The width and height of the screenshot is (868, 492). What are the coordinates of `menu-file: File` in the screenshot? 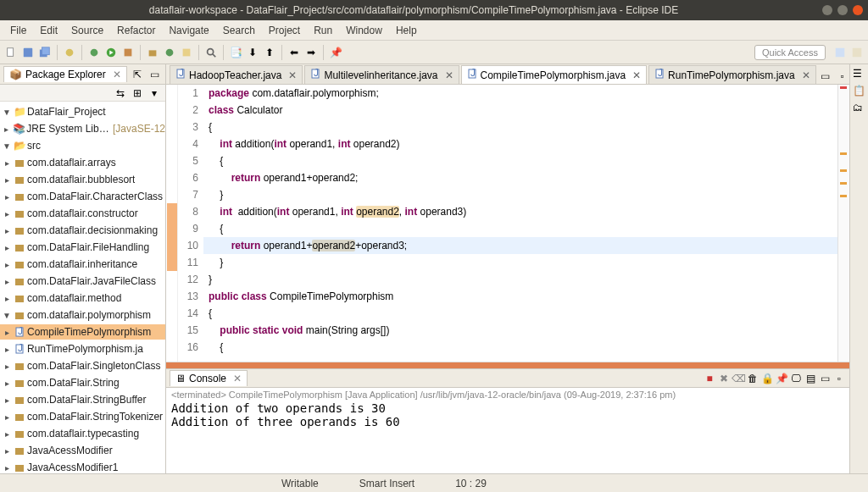 It's located at (19, 30).